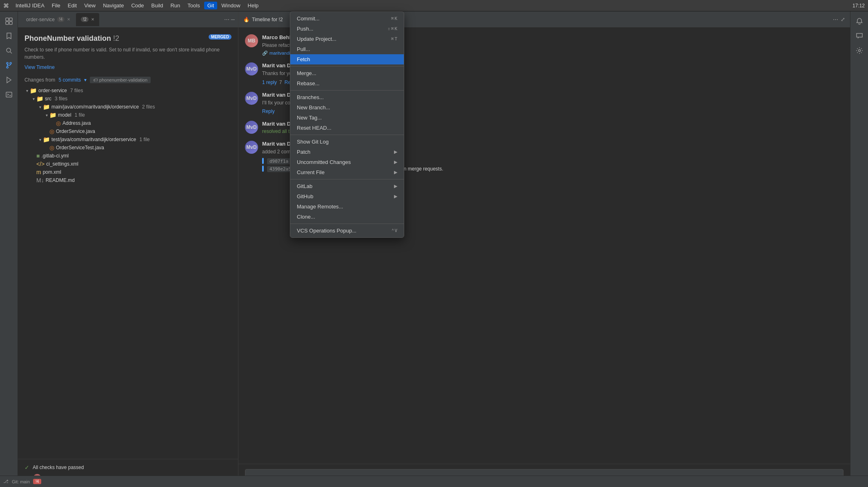 This screenshot has height=487, width=868. What do you see at coordinates (128, 99) in the screenshot?
I see `tree-item-src: ▾ 📁 src 3 files` at bounding box center [128, 99].